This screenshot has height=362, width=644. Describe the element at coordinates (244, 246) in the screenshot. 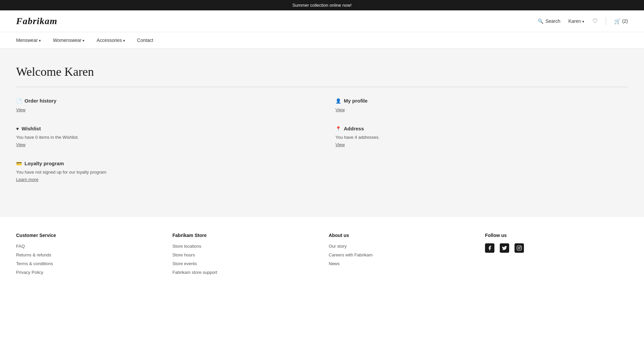

I see `footer-link-store-locations: Store locations` at that location.